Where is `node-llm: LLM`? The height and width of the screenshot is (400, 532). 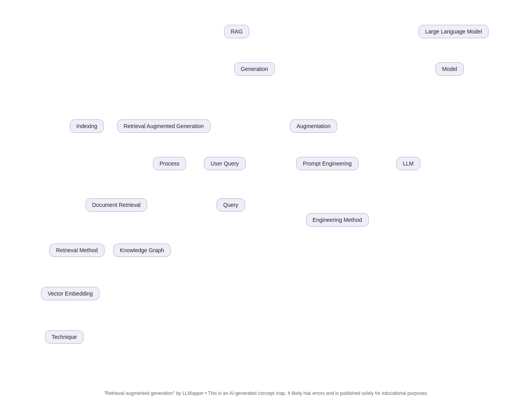 node-llm: LLM is located at coordinates (409, 164).